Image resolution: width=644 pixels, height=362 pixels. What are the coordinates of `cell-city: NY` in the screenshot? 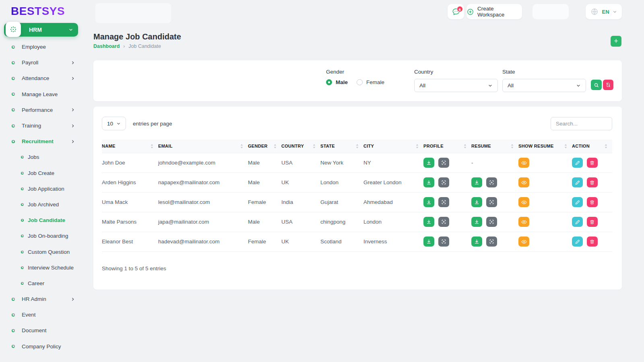 It's located at (394, 162).